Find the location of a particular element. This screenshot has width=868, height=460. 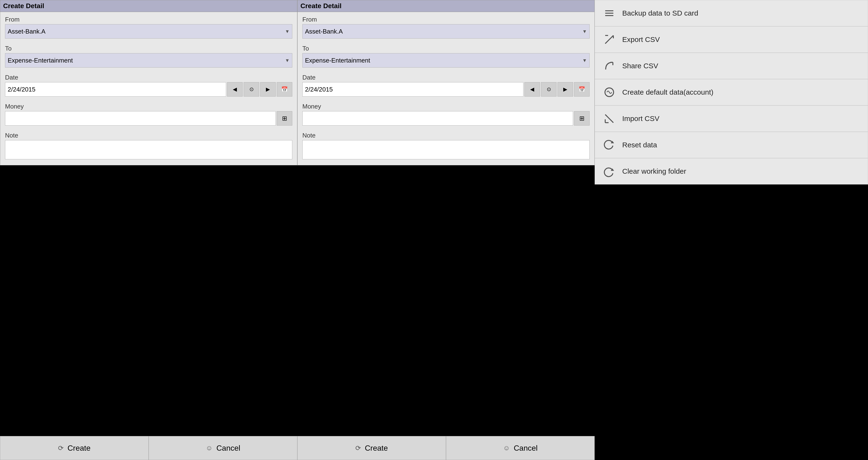

panel2-note-input is located at coordinates (446, 150).